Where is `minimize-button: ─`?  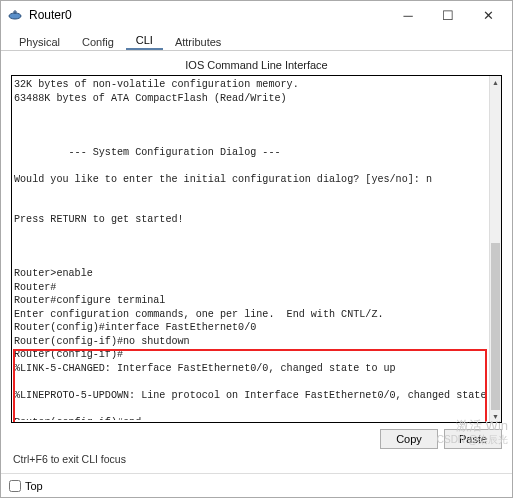 minimize-button: ─ is located at coordinates (408, 15).